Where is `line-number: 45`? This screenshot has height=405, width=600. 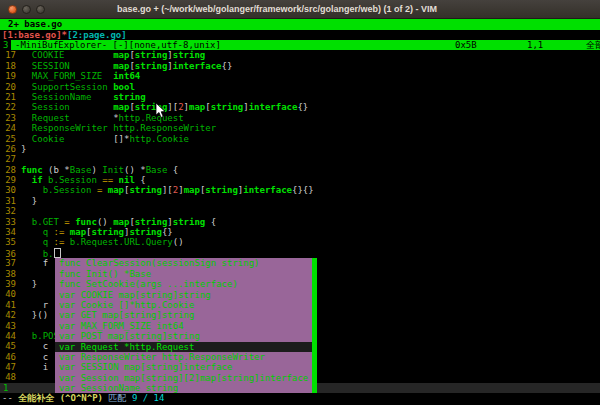
line-number: 45 is located at coordinates (8, 346).